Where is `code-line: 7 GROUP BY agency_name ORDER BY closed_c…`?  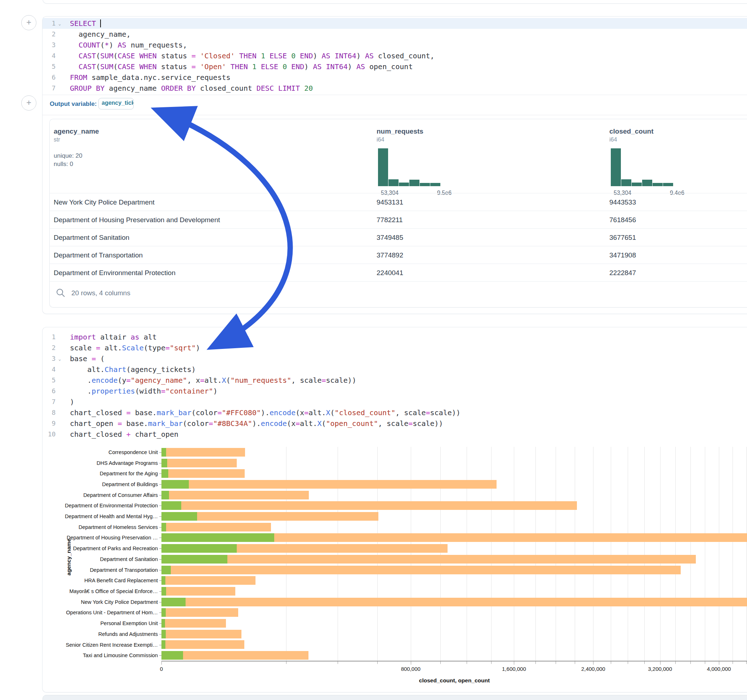 code-line: 7 GROUP BY agency_name ORDER BY closed_c… is located at coordinates (395, 88).